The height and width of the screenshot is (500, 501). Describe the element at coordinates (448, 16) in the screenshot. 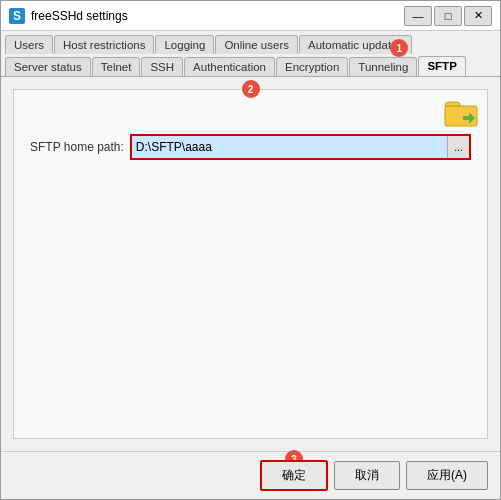

I see `maximize-button: □` at that location.